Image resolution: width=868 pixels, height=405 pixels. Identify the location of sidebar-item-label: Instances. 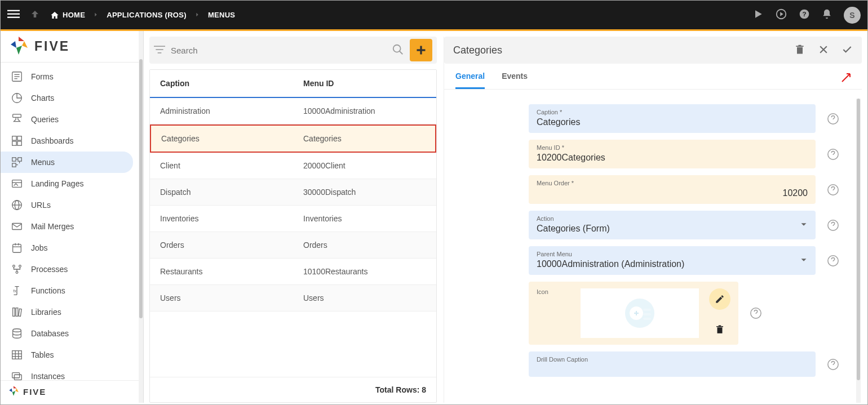
(48, 376).